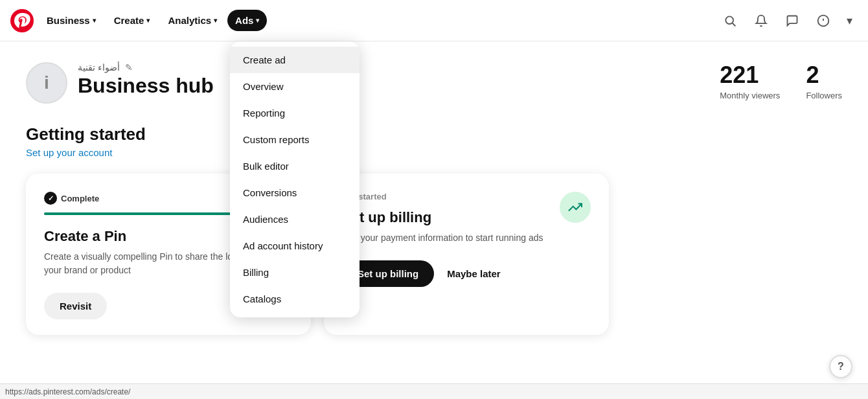  I want to click on nav-create: Create ▾, so click(132, 21).